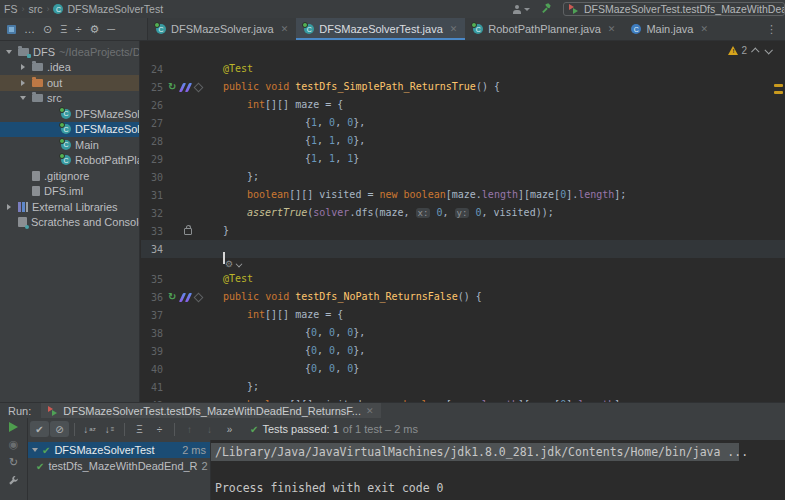 The height and width of the screenshot is (500, 785). What do you see at coordinates (44, 52) in the screenshot?
I see `tree-item-label: DFS` at bounding box center [44, 52].